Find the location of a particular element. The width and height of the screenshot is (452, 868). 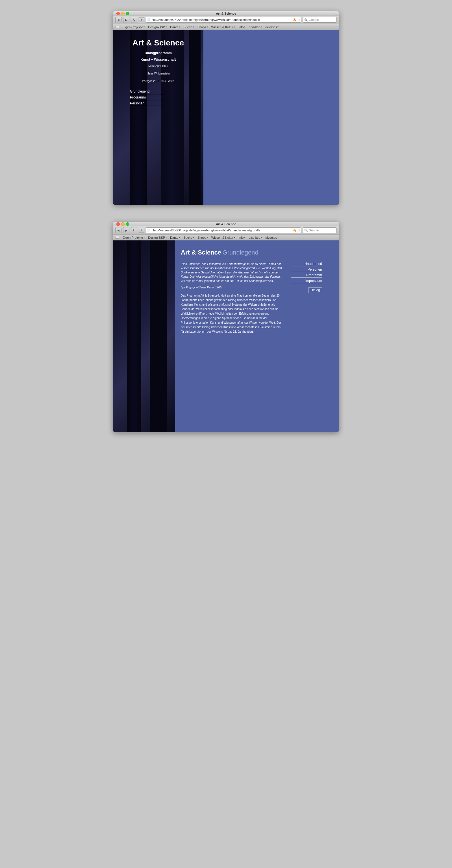

forward-button-2: ▶ is located at coordinates (126, 230).